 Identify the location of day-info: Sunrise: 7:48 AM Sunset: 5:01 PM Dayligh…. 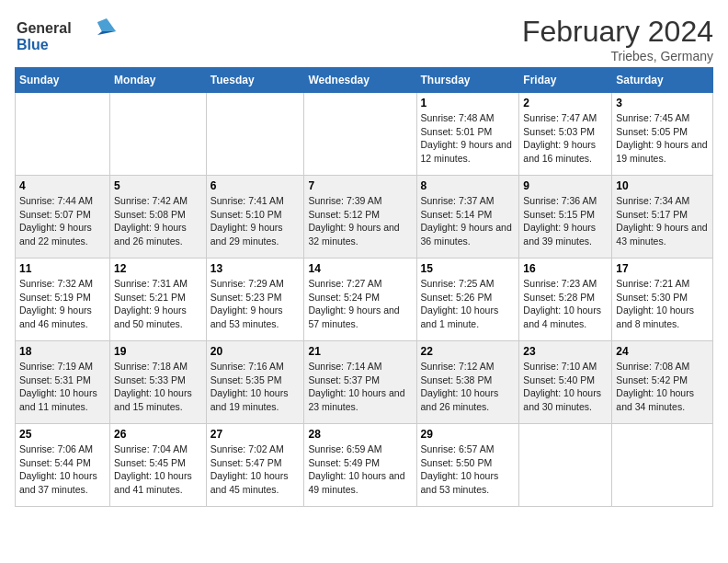
(469, 138).